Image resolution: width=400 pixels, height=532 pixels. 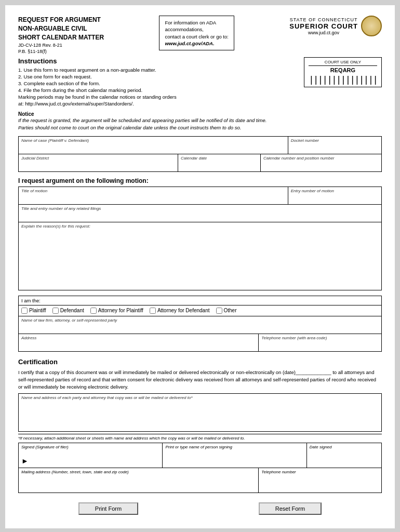 What do you see at coordinates (321, 165) in the screenshot?
I see `calendar-number-input` at bounding box center [321, 165].